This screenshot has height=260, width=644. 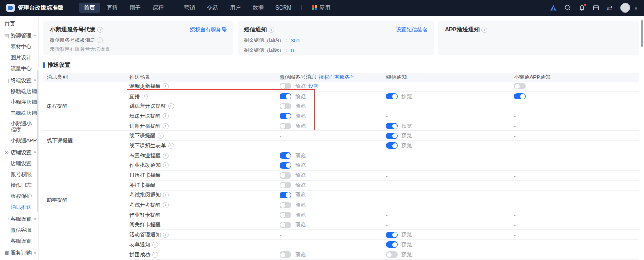 What do you see at coordinates (321, 8) in the screenshot?
I see `nav-item-应用: 应用` at bounding box center [321, 8].